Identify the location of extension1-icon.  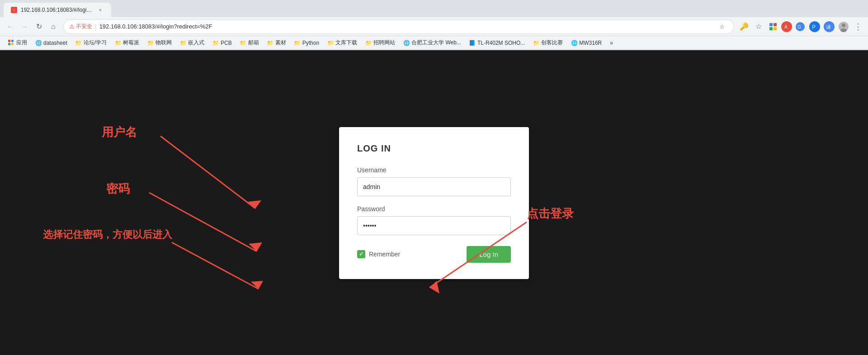
(773, 27).